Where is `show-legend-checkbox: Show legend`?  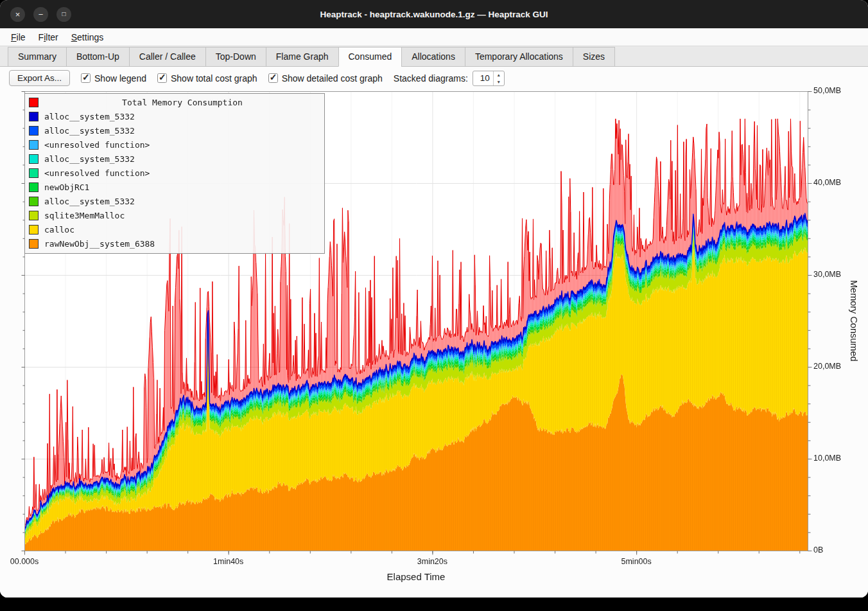
show-legend-checkbox: Show legend is located at coordinates (114, 78).